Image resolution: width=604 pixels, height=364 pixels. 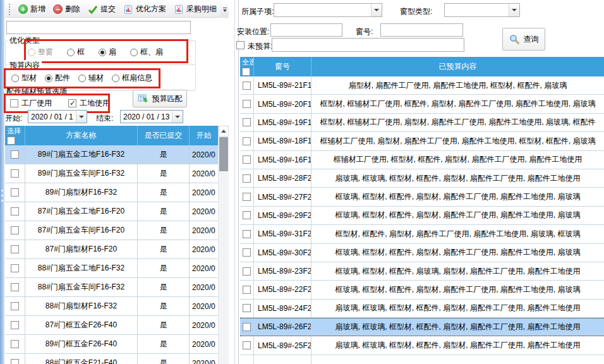 What do you see at coordinates (422, 216) in the screenshot?
I see `table-row: LM5L-89#-29F27框玻璃, 框型材, 框配件, 扇型材, 扇配件工厂使…` at bounding box center [422, 216].